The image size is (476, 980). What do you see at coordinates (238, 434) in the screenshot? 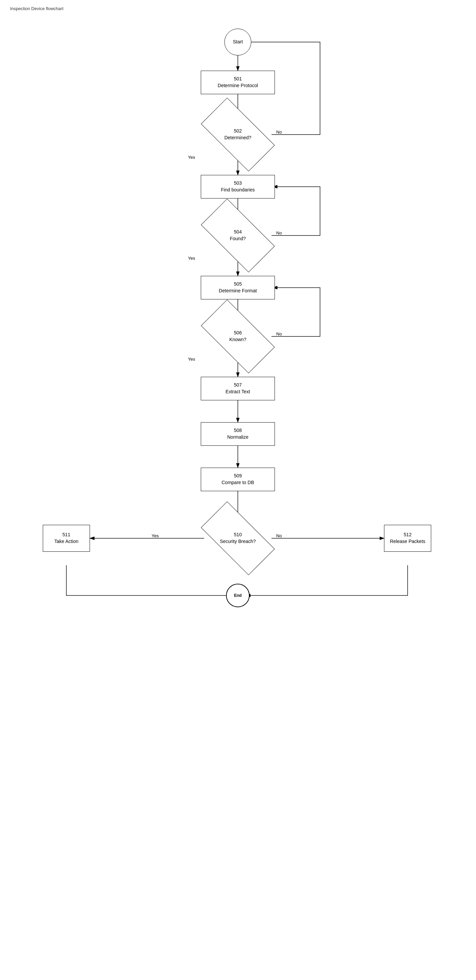
I see `node-508: 508 Normalize` at bounding box center [238, 434].